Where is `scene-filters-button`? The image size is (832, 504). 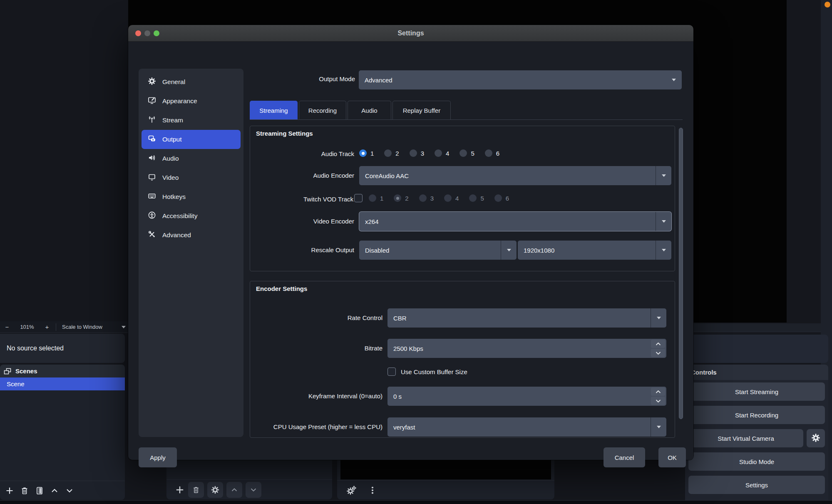 scene-filters-button is located at coordinates (40, 491).